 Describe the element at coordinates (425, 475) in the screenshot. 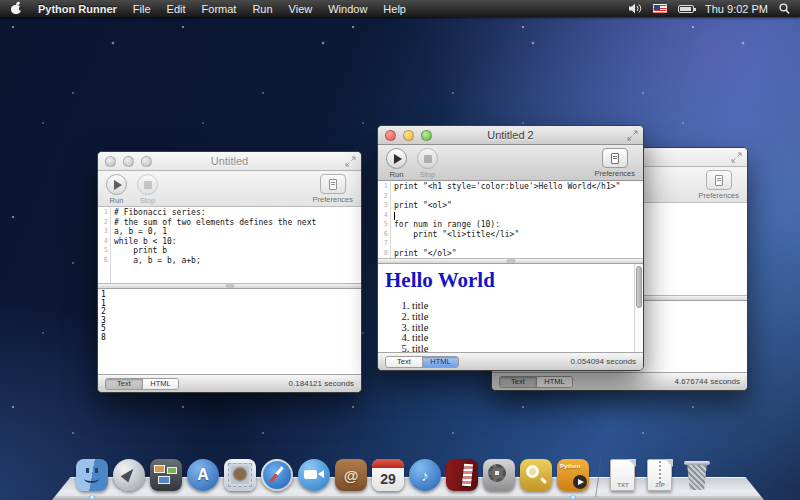

I see `itunes-icon: ♪` at that location.